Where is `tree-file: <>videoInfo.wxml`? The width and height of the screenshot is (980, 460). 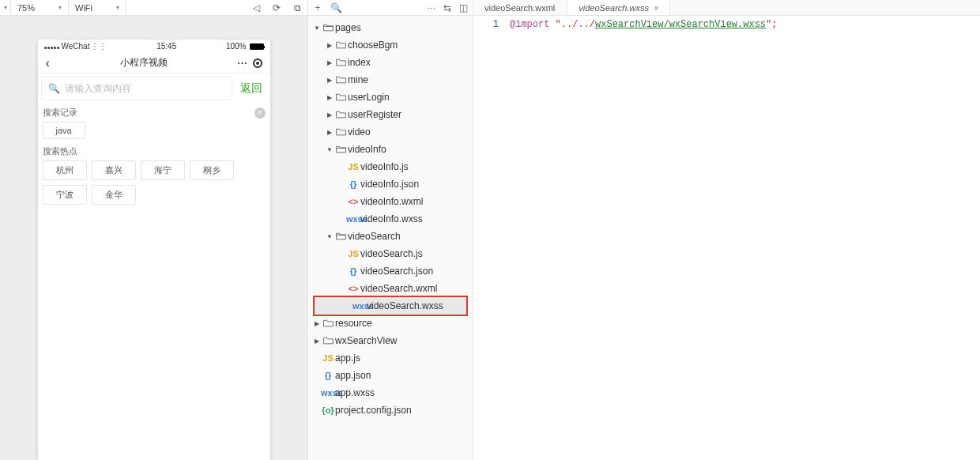 tree-file: <>videoInfo.wxml is located at coordinates (390, 202).